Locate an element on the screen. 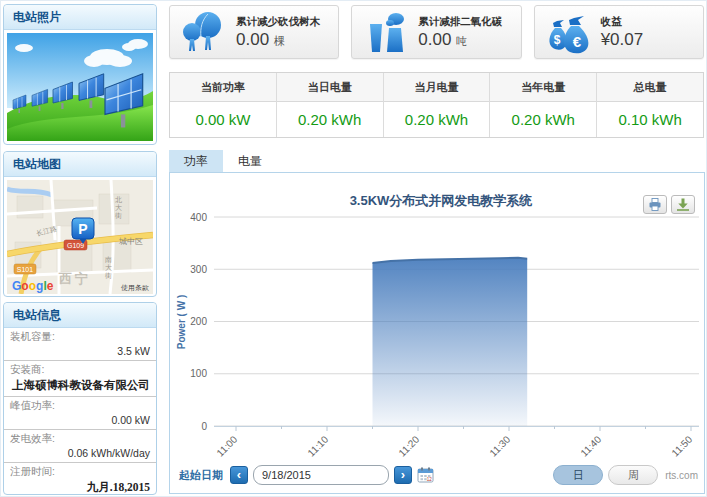 The height and width of the screenshot is (497, 707). svg-text: 3.5KW分布式并网发电教学系统 is located at coordinates (442, 200).